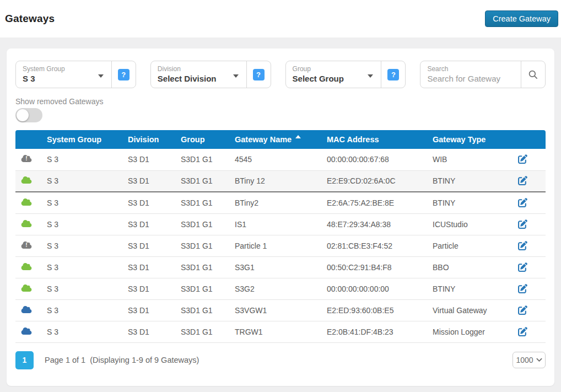 The height and width of the screenshot is (392, 561). I want to click on group-help-button: ?, so click(393, 74).